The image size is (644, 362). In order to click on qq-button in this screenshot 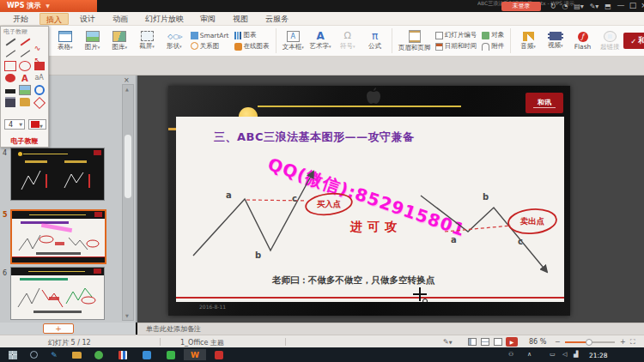, I will do `click(147, 355)`.